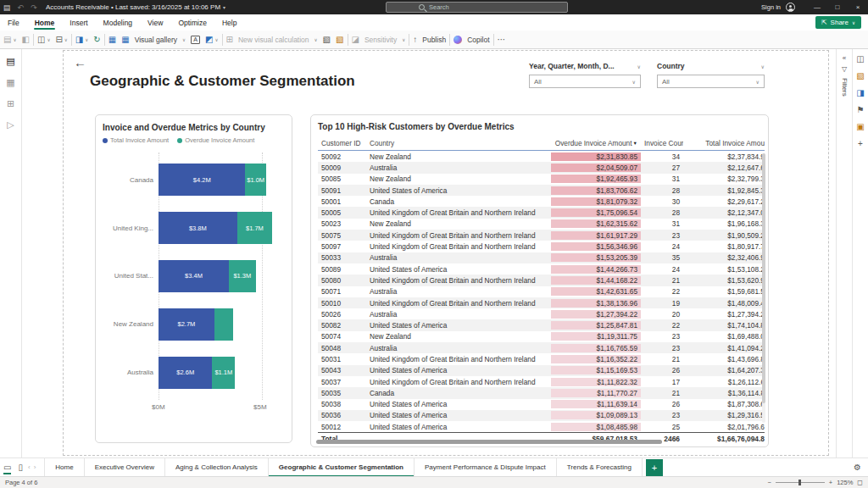  What do you see at coordinates (224, 7) in the screenshot?
I see `title-caret-icon: ▾` at bounding box center [224, 7].